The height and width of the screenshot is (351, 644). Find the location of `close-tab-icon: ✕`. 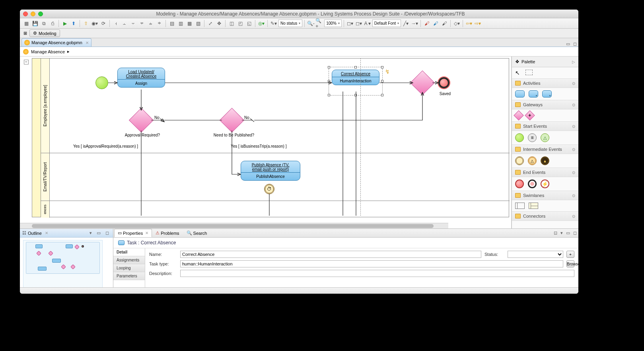

close-tab-icon: ✕ is located at coordinates (87, 43).